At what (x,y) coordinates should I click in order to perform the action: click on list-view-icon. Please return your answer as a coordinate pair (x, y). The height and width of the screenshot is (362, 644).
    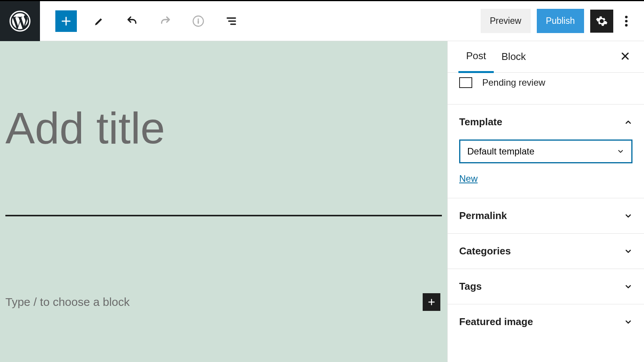
    Looking at the image, I should click on (231, 21).